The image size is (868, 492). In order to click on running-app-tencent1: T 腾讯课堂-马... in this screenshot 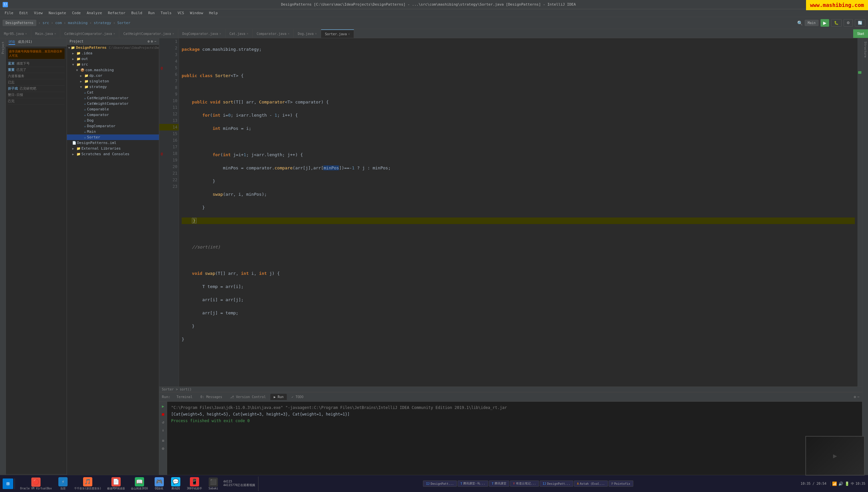, I will do `click(473, 484)`.